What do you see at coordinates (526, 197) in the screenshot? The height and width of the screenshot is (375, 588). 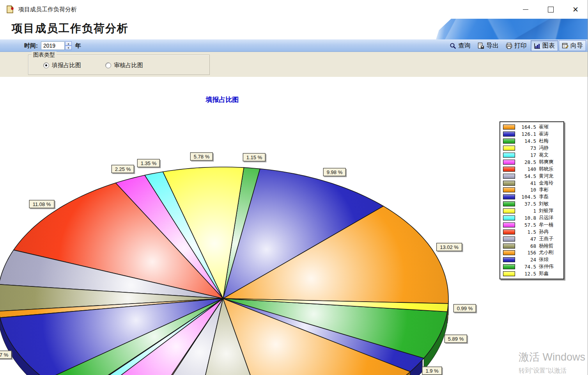 I see `legend-value: 104.5` at bounding box center [526, 197].